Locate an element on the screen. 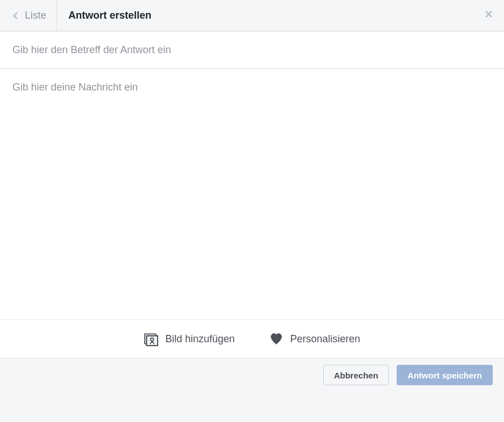 The image size is (504, 422). back-label: Liste is located at coordinates (36, 16).